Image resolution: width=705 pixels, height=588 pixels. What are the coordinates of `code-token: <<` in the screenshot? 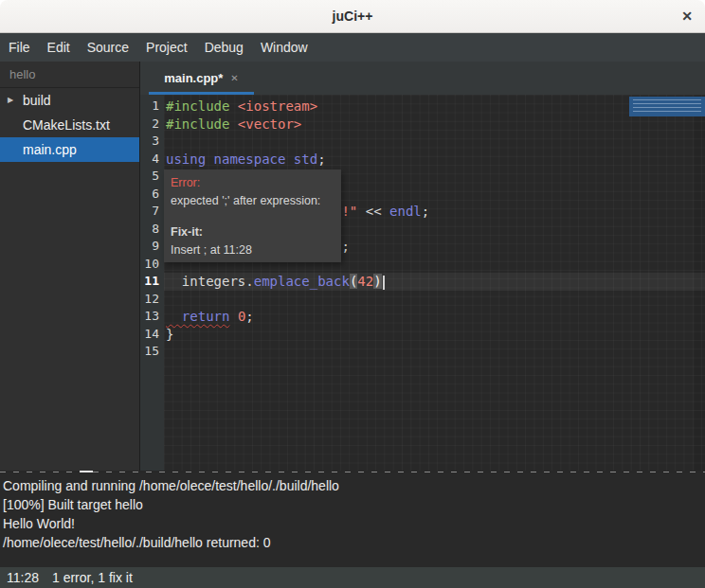 It's located at (373, 211).